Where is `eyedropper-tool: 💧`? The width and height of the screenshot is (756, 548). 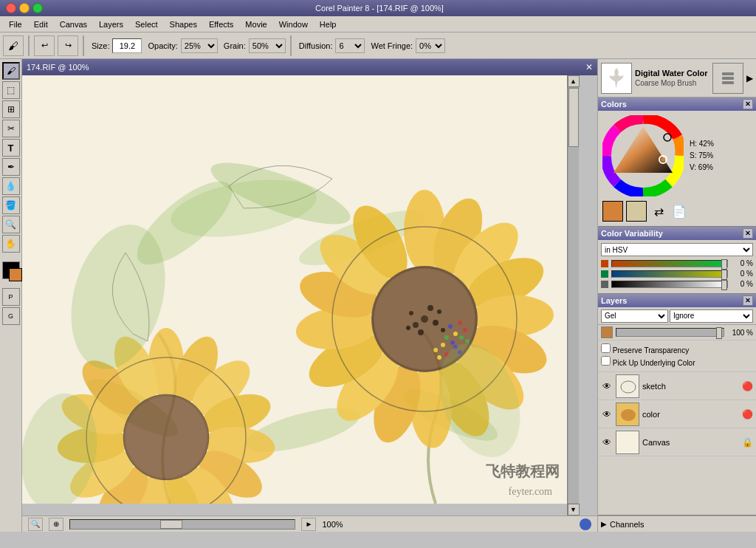
eyedropper-tool: 💧 is located at coordinates (11, 186).